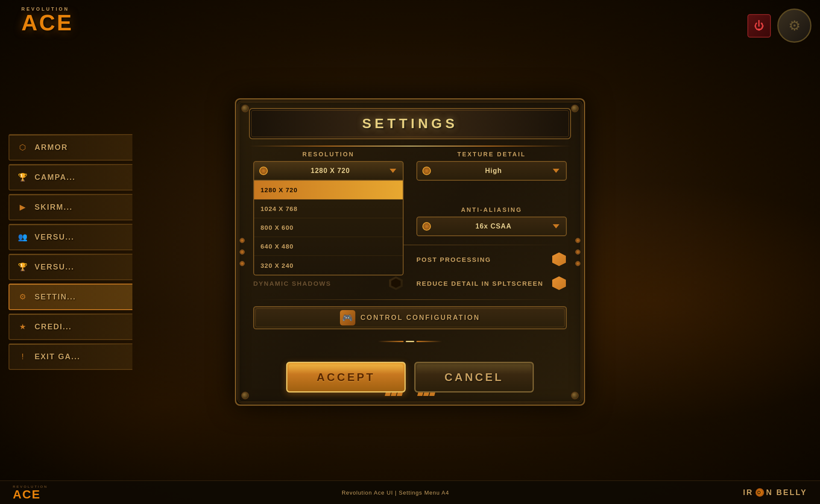  I want to click on screw-tl, so click(245, 108).